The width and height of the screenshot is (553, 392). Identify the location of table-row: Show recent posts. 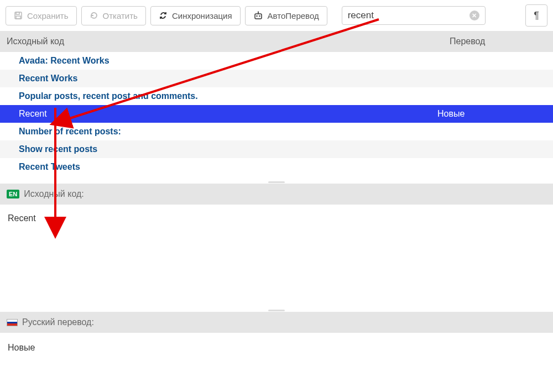
(276, 149).